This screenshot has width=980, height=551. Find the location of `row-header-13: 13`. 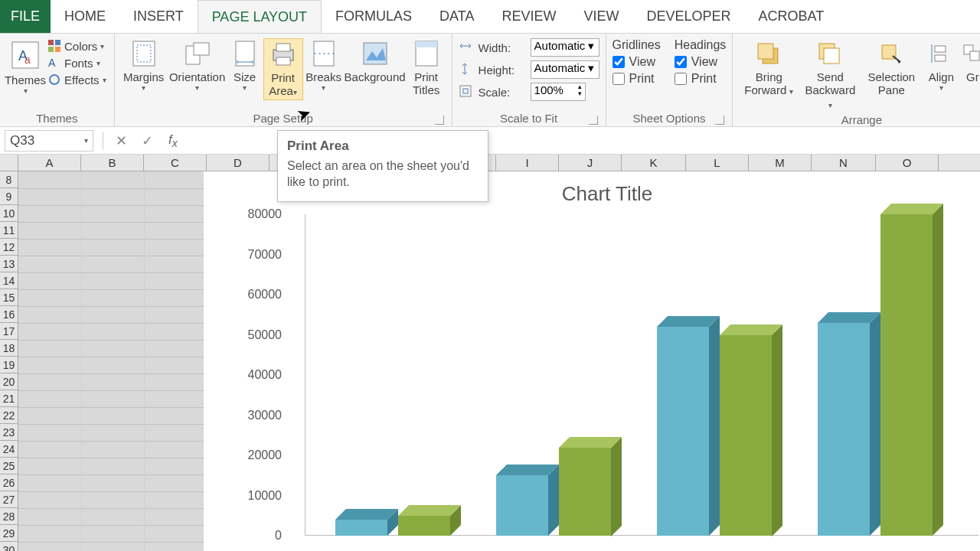

row-header-13: 13 is located at coordinates (9, 264).